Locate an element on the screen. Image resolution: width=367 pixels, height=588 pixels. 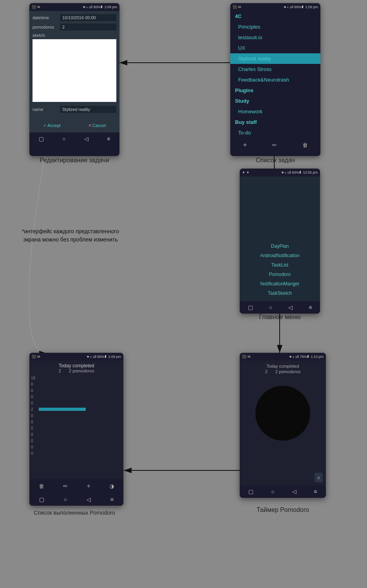
task-item-principles: Principles is located at coordinates (275, 27).